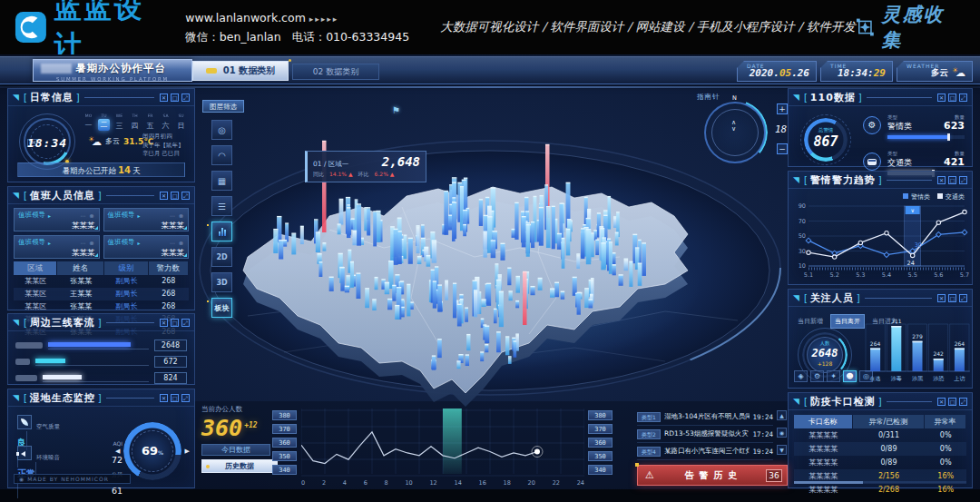  What do you see at coordinates (285, 470) in the screenshot?
I see `y-tick-plate: 340` at bounding box center [285, 470].